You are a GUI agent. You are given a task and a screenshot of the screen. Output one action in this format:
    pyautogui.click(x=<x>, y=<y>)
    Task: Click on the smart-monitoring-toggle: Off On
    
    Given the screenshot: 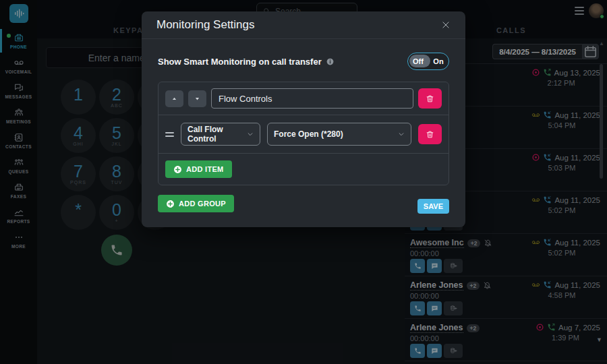 What is the action you would take?
    pyautogui.click(x=428, y=61)
    